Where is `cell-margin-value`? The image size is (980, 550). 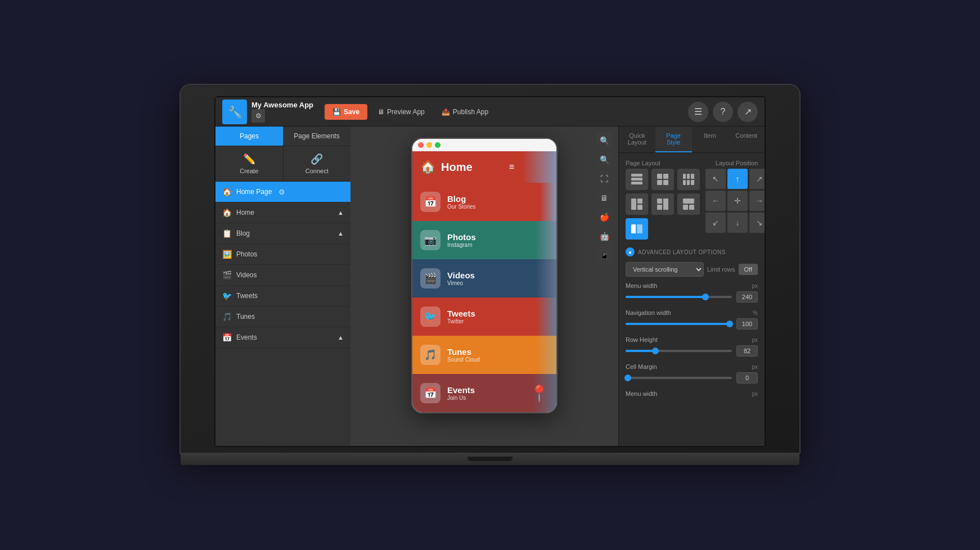
cell-margin-value is located at coordinates (747, 378).